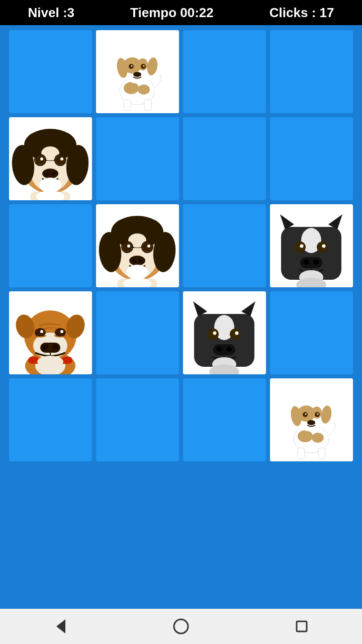 Image resolution: width=362 pixels, height=644 pixels. What do you see at coordinates (181, 13) in the screenshot?
I see `header: Nivel :3 Tiempo 00:22 Clicks : 17` at bounding box center [181, 13].